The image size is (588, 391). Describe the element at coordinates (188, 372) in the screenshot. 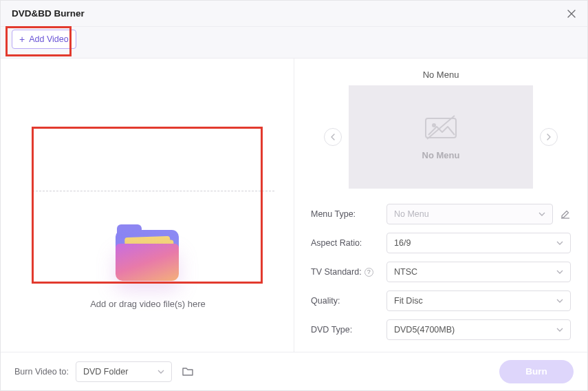

I see `browse-folder-button` at that location.